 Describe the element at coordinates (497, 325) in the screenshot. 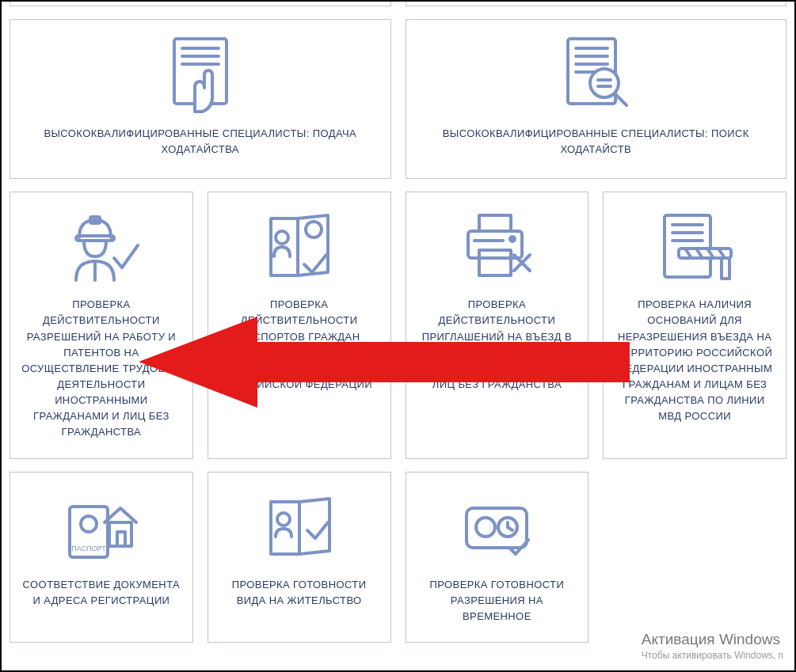

I see `card-check-invitation: ПРОВЕРКА ДЕЙСТВИТЕЛЬНОСТИ ПРИГЛАШЕНИЙ НА…` at that location.